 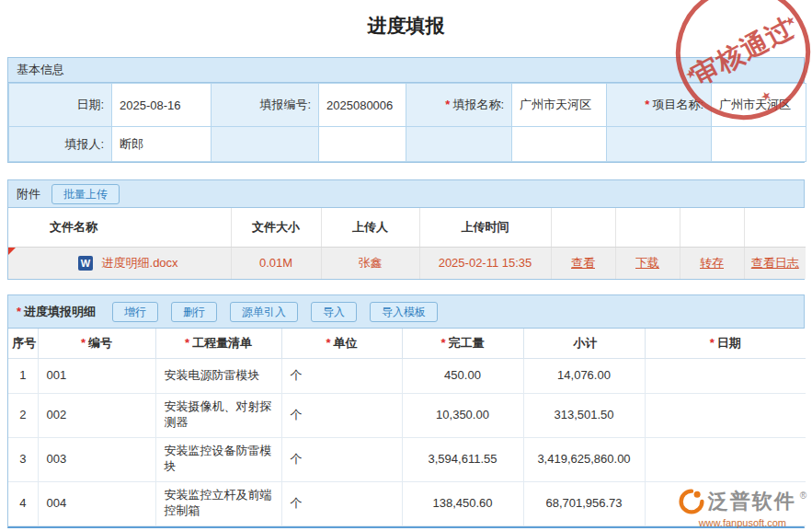 I want to click on delete-row-button: 删行, so click(x=194, y=312).